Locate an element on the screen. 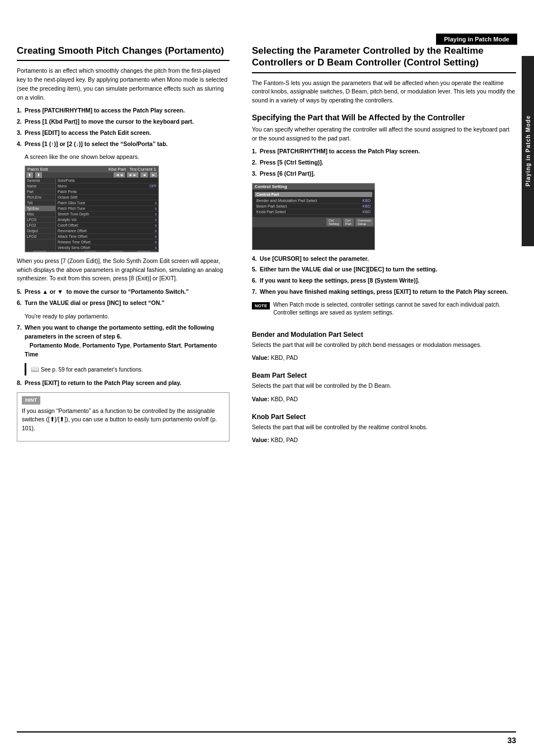 This screenshot has width=534, height=756. hint-text: If you assign “Portamento” as a function… is located at coordinates (123, 420).